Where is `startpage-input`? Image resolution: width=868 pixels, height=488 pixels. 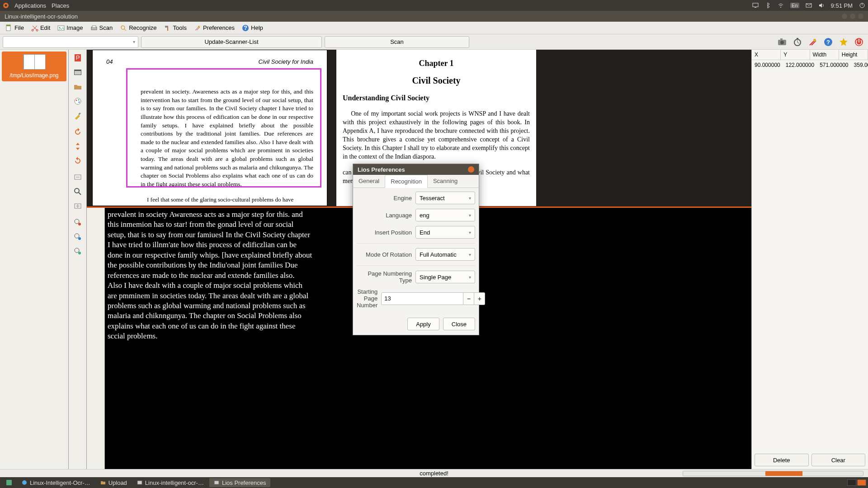
startpage-input is located at coordinates (422, 299).